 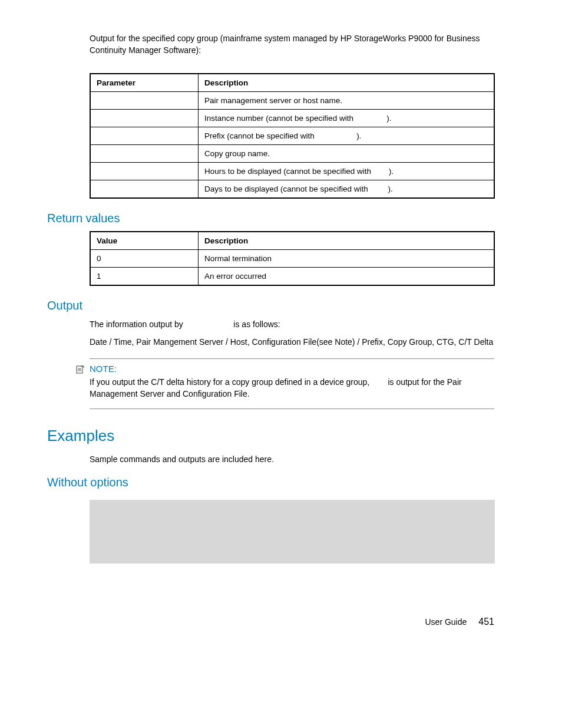 What do you see at coordinates (256, 324) in the screenshot?
I see `output-line1-b: is as follows:` at bounding box center [256, 324].